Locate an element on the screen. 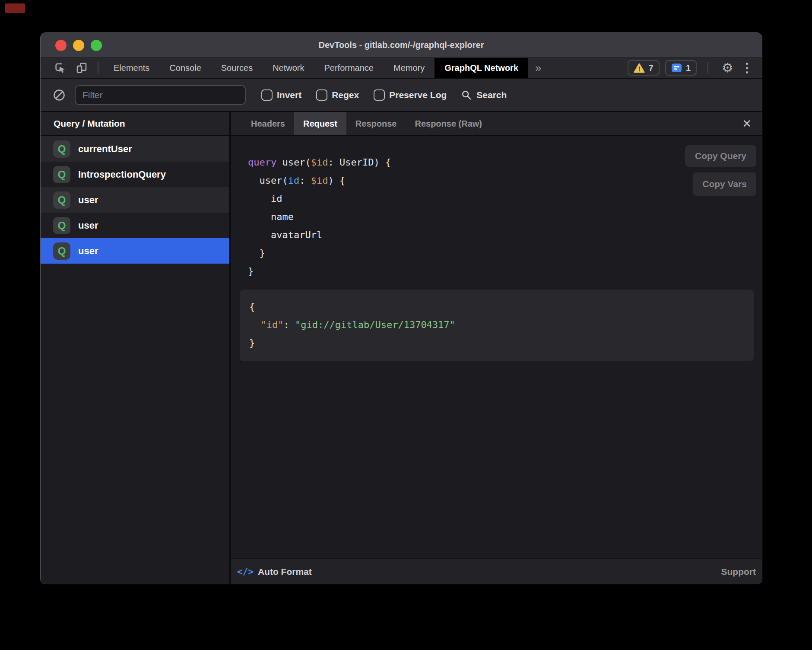  preserve-log-checkbox-group: Preserve Log is located at coordinates (410, 95).